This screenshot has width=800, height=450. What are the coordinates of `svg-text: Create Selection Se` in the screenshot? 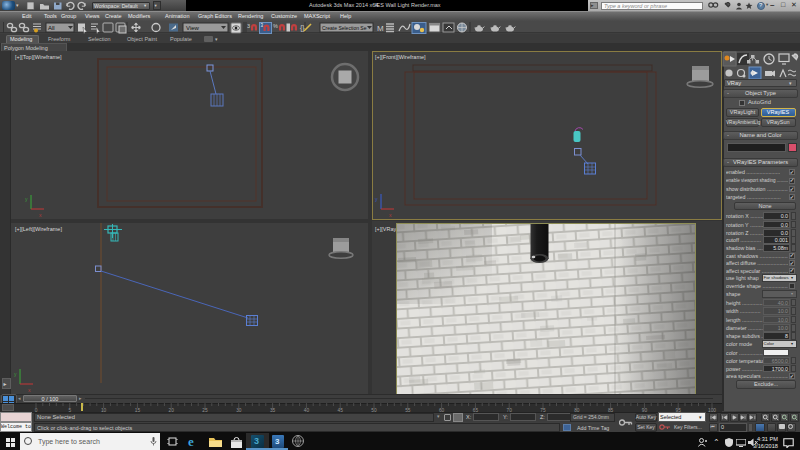 It's located at (344, 27).